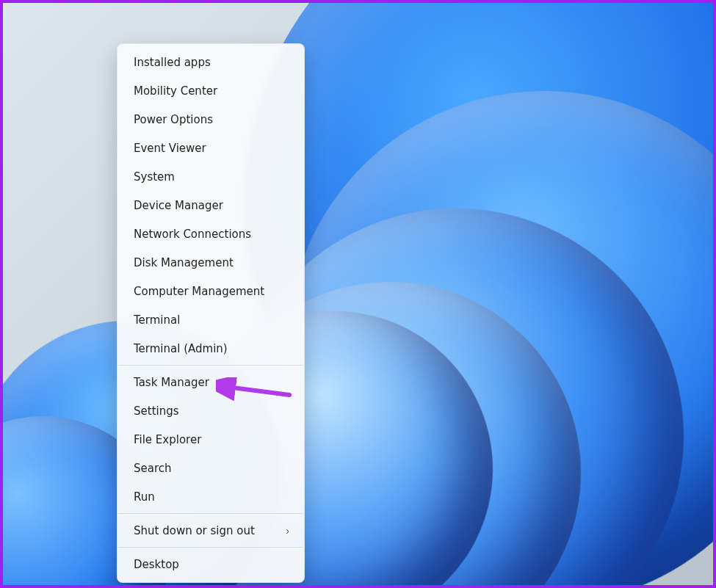 Image resolution: width=716 pixels, height=588 pixels. What do you see at coordinates (157, 320) in the screenshot?
I see `menu-item-label: Terminal` at bounding box center [157, 320].